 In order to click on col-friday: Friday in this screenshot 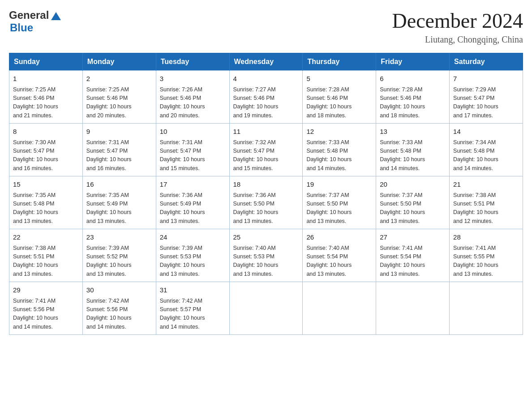, I will do `click(413, 62)`.